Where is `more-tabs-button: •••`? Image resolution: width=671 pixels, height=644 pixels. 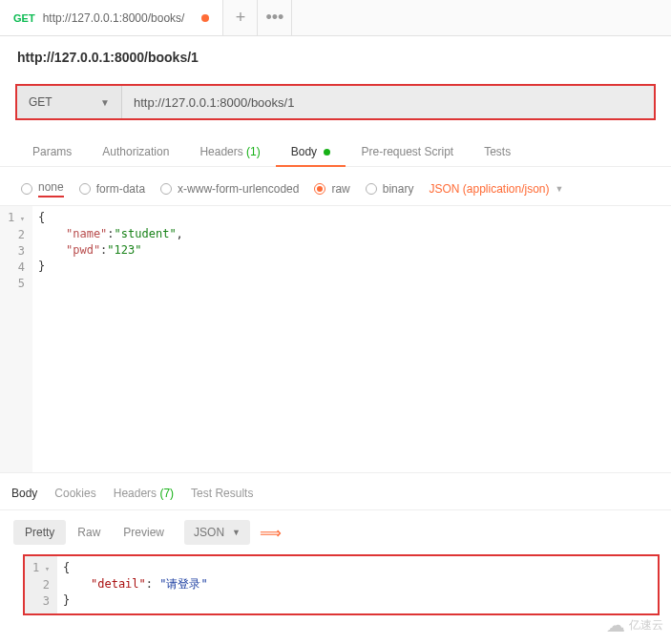
more-tabs-button: ••• is located at coordinates (275, 17).